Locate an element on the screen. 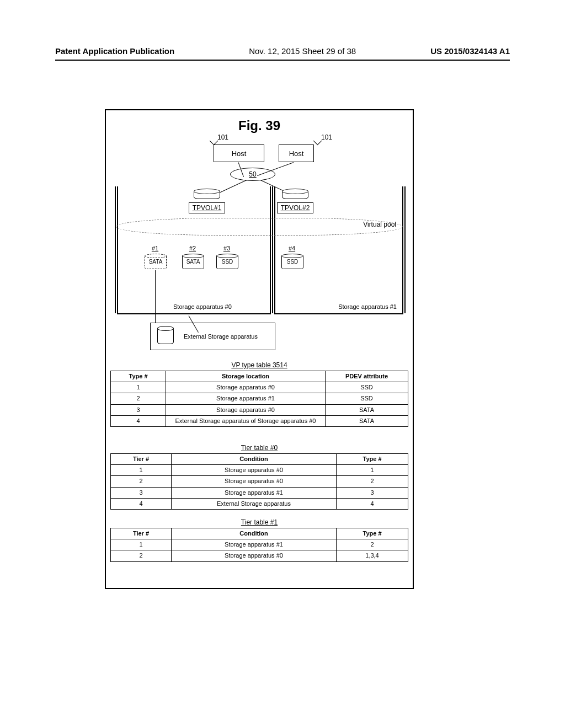  tpvol-1-label: TPVOL#1 is located at coordinates (207, 208).